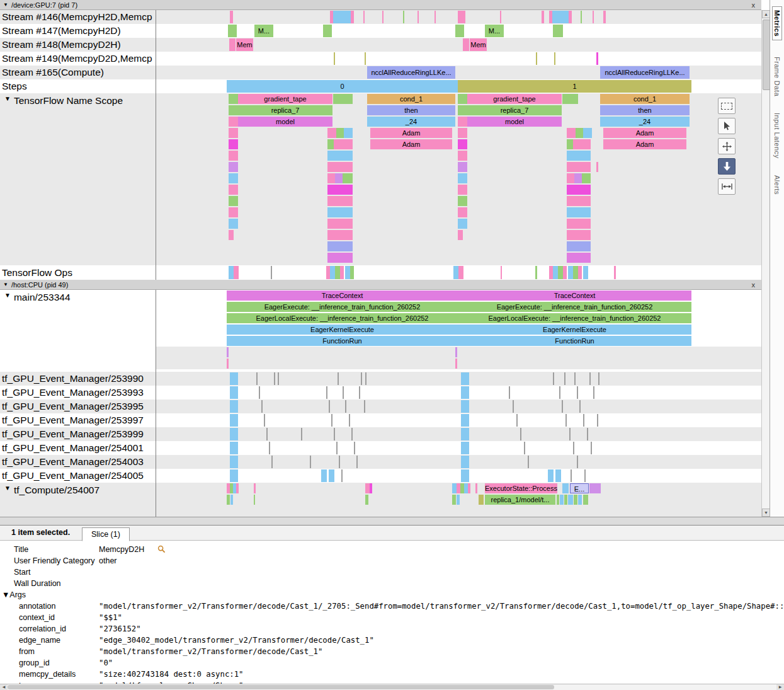 This screenshot has height=690, width=784. Describe the element at coordinates (285, 110) in the screenshot. I see `trace-event: replica_7` at that location.